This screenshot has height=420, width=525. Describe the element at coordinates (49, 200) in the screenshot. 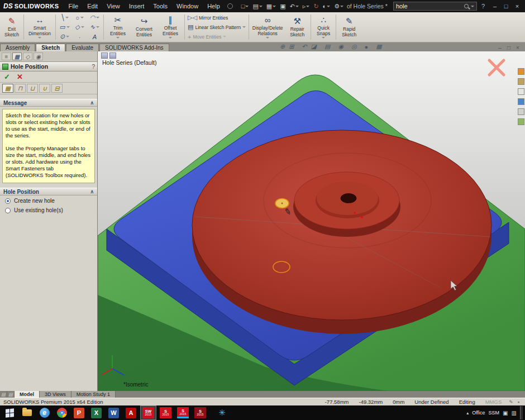

I see `radio-create-new-hole: Create new hole` at that location.